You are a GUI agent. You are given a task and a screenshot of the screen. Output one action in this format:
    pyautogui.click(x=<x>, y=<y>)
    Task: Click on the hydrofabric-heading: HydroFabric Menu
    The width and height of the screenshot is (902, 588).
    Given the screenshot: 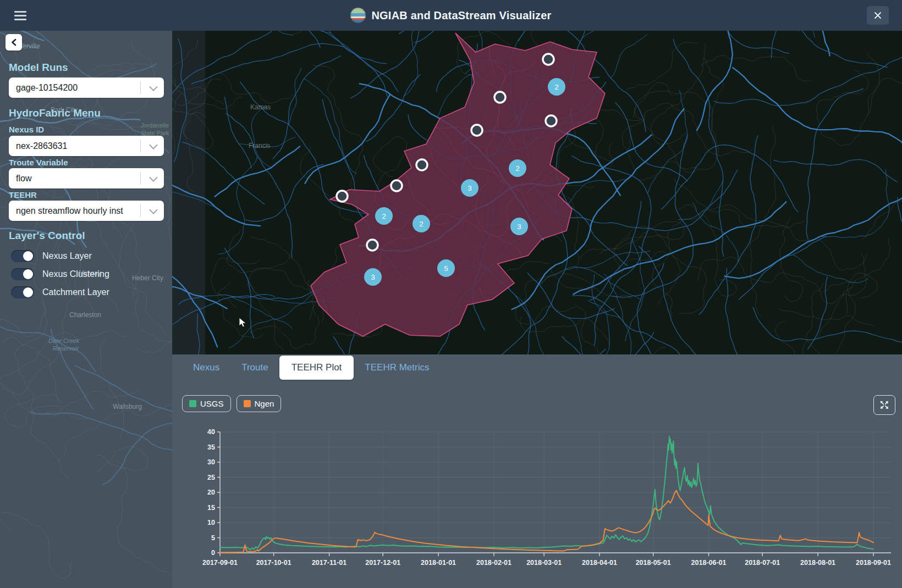 What is the action you would take?
    pyautogui.click(x=86, y=113)
    